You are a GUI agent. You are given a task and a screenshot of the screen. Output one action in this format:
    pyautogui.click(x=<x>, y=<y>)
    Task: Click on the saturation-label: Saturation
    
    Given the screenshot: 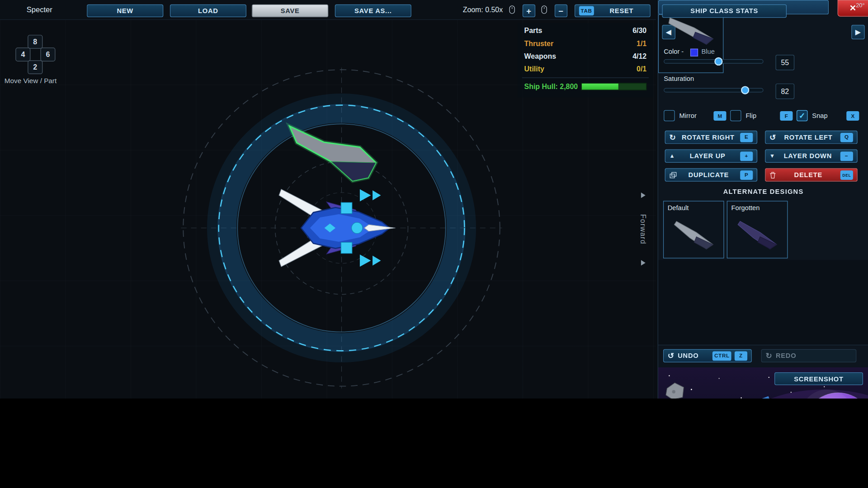 What is the action you would take?
    pyautogui.click(x=679, y=79)
    